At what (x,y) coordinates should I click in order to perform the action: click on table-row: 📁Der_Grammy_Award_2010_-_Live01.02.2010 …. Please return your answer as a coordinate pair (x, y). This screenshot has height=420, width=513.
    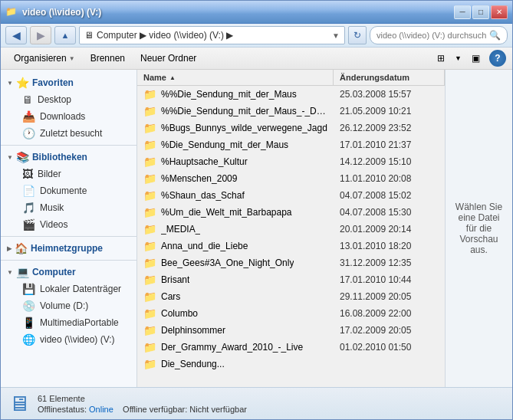
    Looking at the image, I should click on (291, 347).